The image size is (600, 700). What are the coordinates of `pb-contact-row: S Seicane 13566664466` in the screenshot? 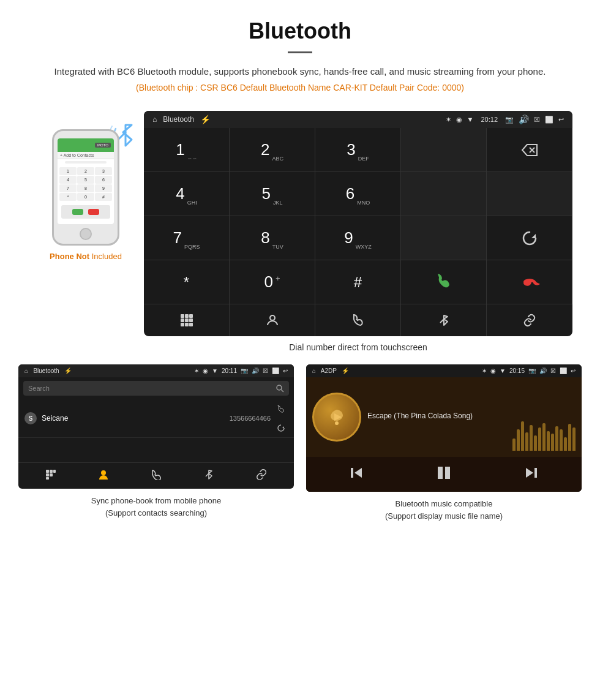 It's located at (156, 419).